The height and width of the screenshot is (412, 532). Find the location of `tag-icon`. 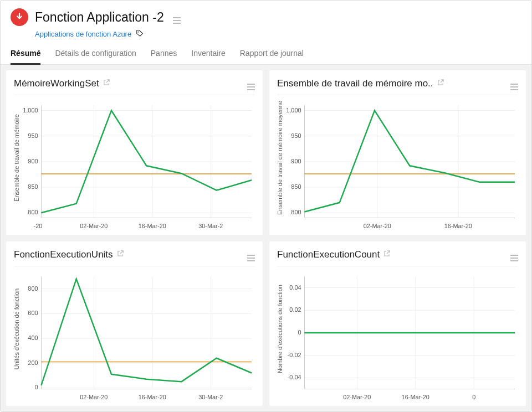

tag-icon is located at coordinates (140, 34).